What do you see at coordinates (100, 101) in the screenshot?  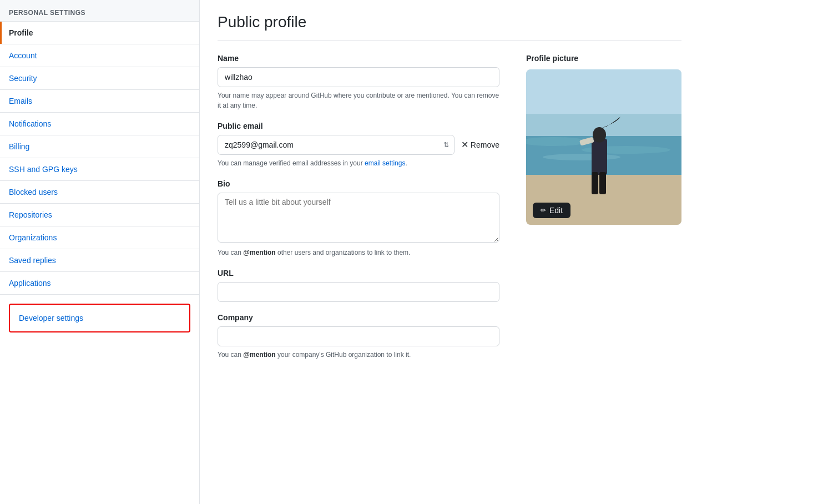 I see `sidebar-link-emails: Emails` at bounding box center [100, 101].